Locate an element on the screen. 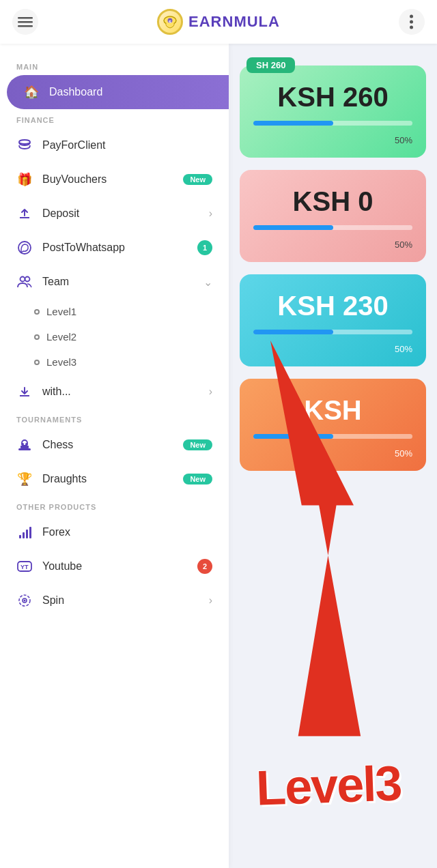  card3-progress is located at coordinates (294, 332).